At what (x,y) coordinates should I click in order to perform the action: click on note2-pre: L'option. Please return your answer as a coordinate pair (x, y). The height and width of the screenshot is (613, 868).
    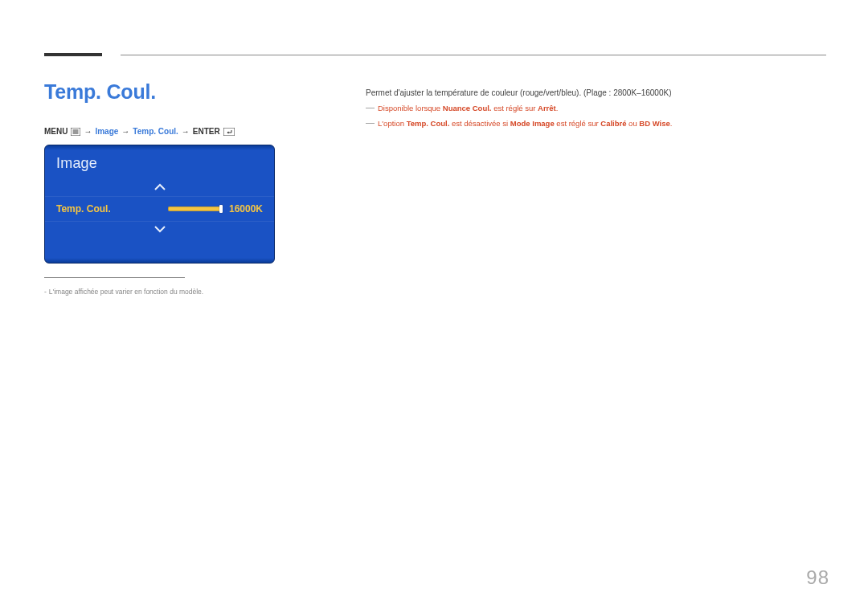
    Looking at the image, I should click on (392, 124).